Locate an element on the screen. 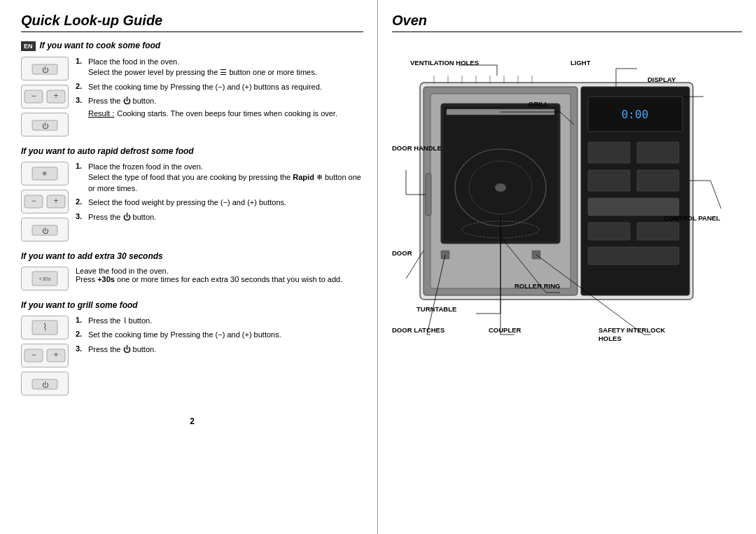 This screenshot has height=534, width=756. defrost-step-3-num: 3. is located at coordinates (80, 217).